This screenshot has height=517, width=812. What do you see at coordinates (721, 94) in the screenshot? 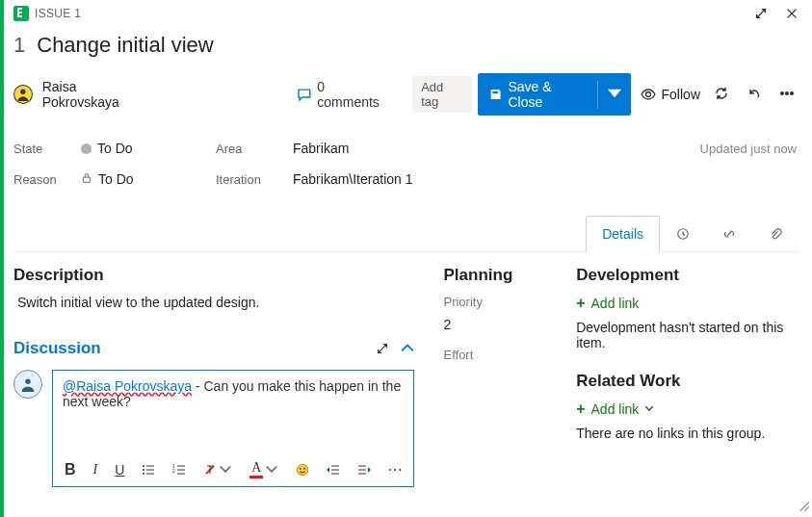
I see `refresh-icon` at bounding box center [721, 94].